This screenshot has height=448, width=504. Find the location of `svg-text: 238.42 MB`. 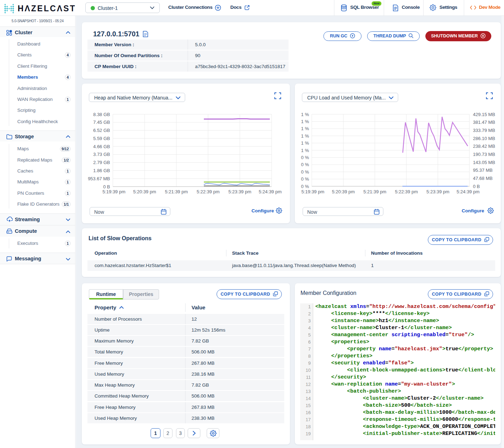

svg-text: 238.42 MB is located at coordinates (484, 146).